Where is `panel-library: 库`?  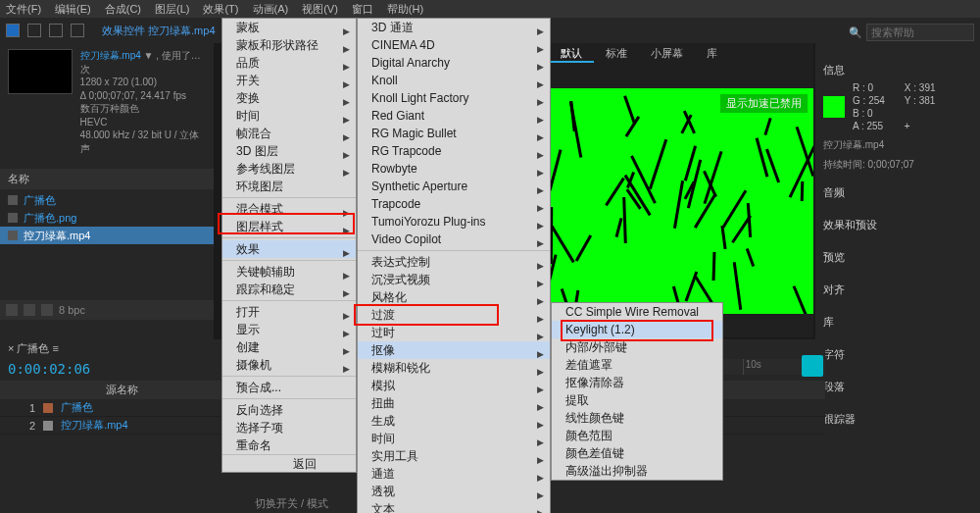
panel-library: 库 is located at coordinates (898, 322).